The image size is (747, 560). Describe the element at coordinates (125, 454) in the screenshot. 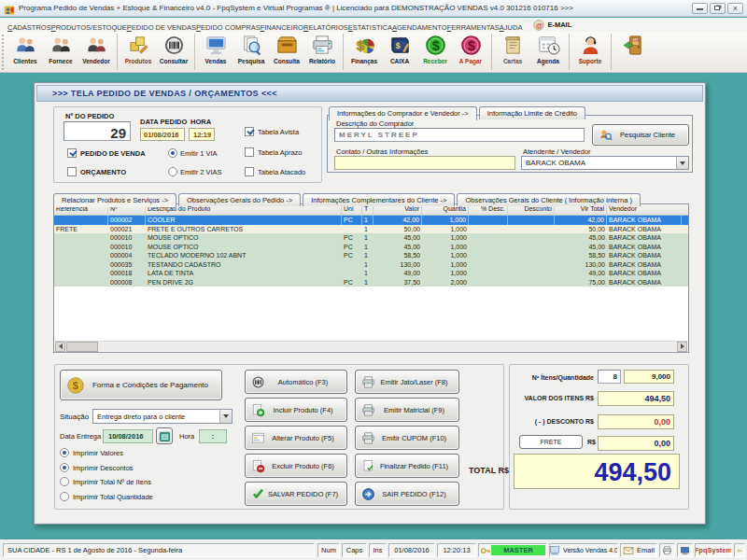

I see `radio-imprimir-valores: Imprimir Valores` at that location.